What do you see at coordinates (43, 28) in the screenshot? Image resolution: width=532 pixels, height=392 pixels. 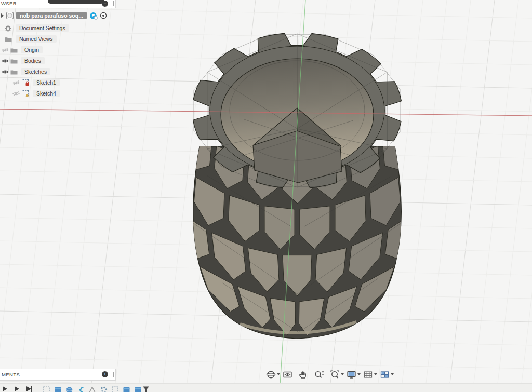 I see `tree-item-label: Document Settings` at bounding box center [43, 28].